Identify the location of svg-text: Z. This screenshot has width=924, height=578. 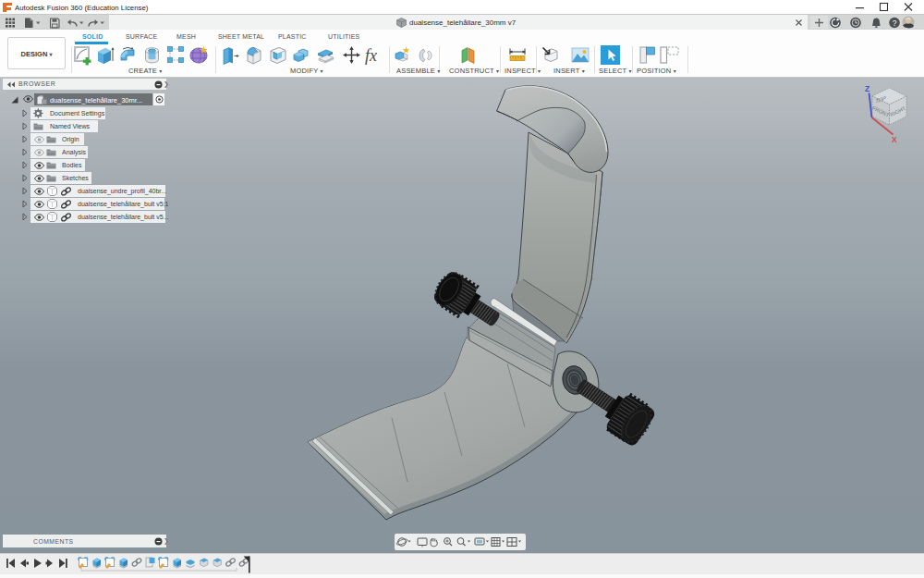
(867, 89).